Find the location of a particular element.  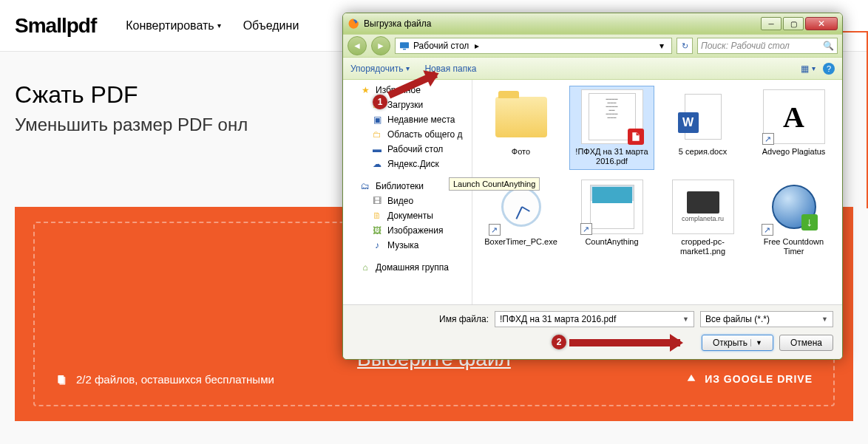

image-icon: 🖼 is located at coordinates (377, 230).